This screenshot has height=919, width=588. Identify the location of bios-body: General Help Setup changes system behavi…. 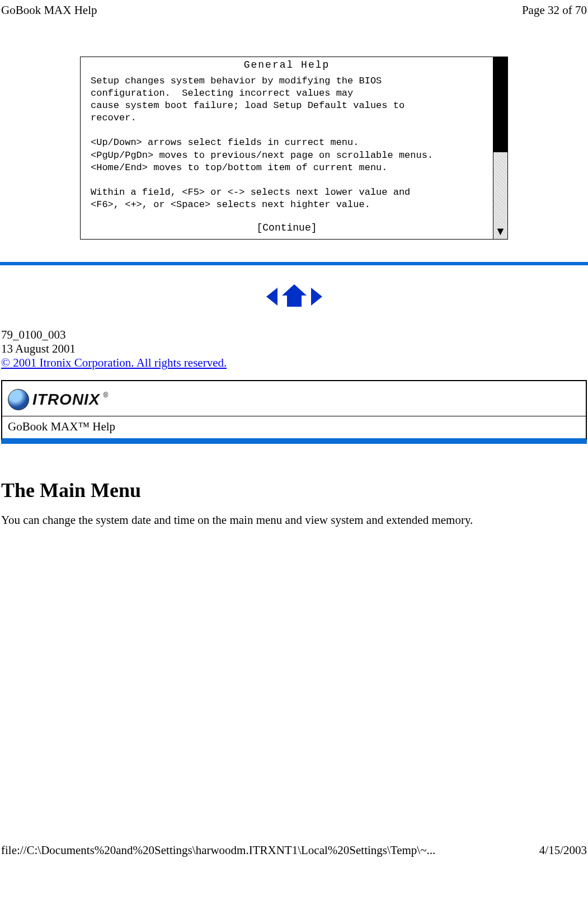
(286, 148).